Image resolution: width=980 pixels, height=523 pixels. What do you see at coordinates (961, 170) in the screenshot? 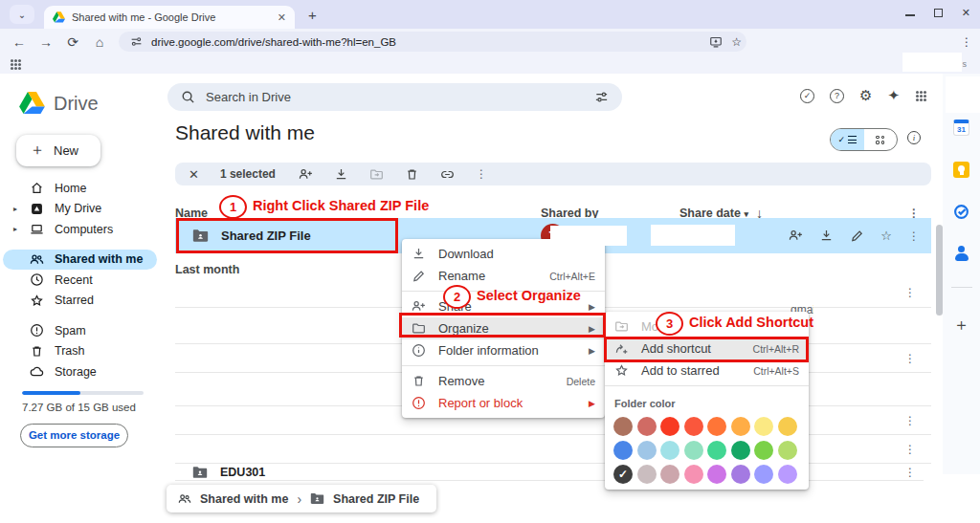
I see `keep-icon` at bounding box center [961, 170].